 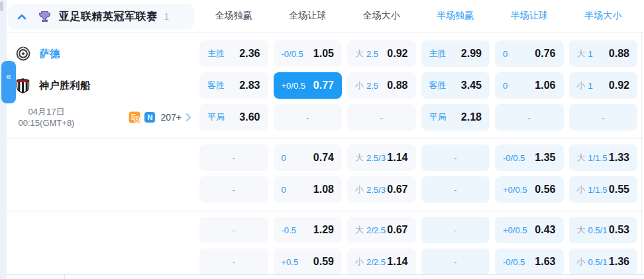 What do you see at coordinates (359, 190) in the screenshot?
I see `ou-side-label: 小` at bounding box center [359, 190].